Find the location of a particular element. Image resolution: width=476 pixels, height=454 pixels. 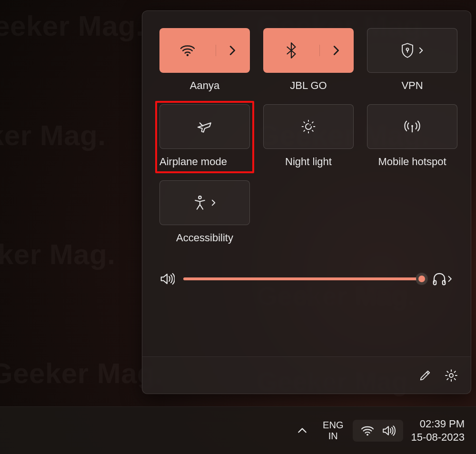

clock-button: 02:39 PM 15-08-2023 is located at coordinates (438, 430).